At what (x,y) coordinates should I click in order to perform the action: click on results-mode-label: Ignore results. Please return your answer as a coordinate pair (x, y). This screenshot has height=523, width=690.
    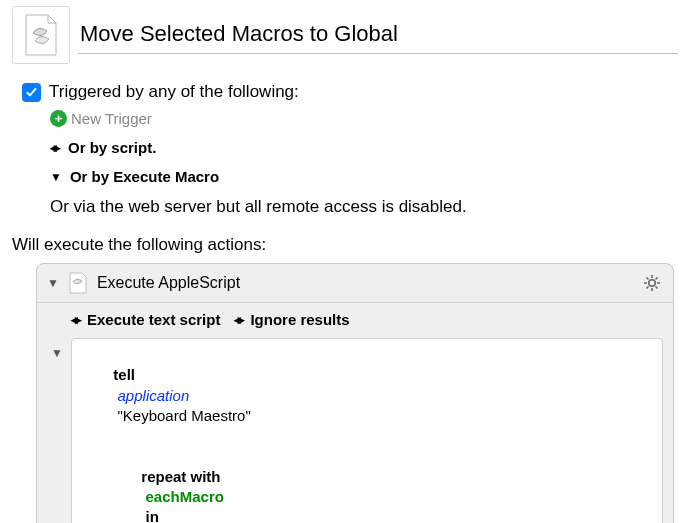
    Looking at the image, I should click on (300, 320).